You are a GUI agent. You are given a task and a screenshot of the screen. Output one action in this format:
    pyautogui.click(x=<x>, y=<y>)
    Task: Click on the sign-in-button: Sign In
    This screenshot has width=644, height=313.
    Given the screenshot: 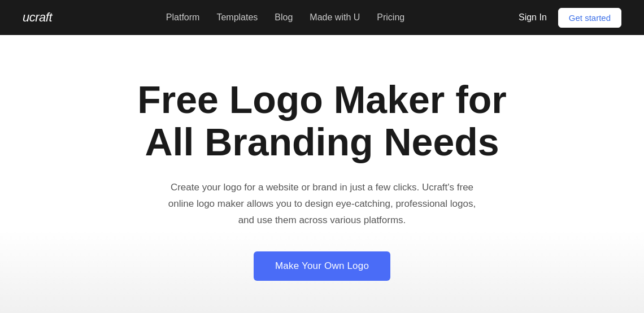 What is the action you would take?
    pyautogui.click(x=533, y=18)
    